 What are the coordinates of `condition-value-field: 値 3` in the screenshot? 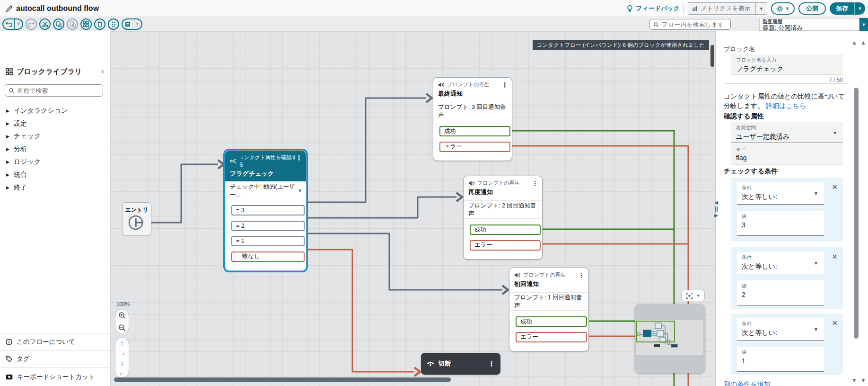 It's located at (780, 224).